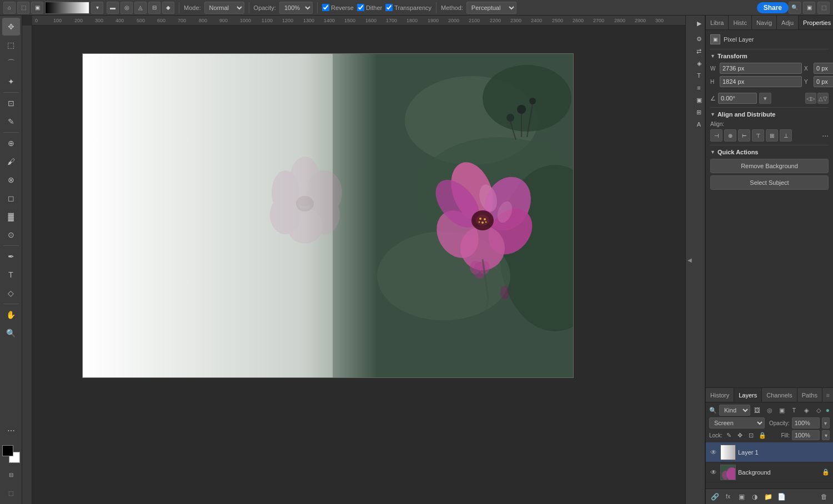 The image size is (833, 504). What do you see at coordinates (770, 114) in the screenshot?
I see `align-section-header: ▼ Align and Distribute` at bounding box center [770, 114].